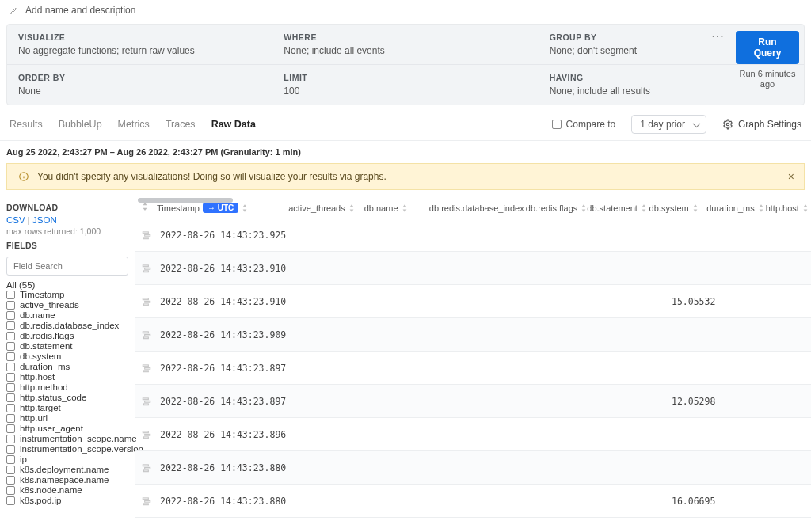  Describe the element at coordinates (67, 397) in the screenshot. I see `field-item: http.status_code` at that location.